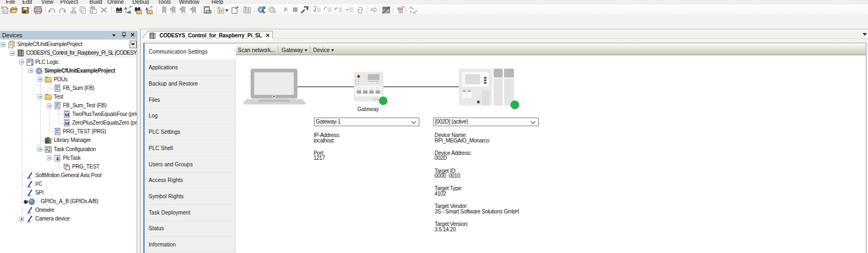 Image resolution: width=868 pixels, height=253 pixels. I want to click on svg-text: B, so click(129, 12).